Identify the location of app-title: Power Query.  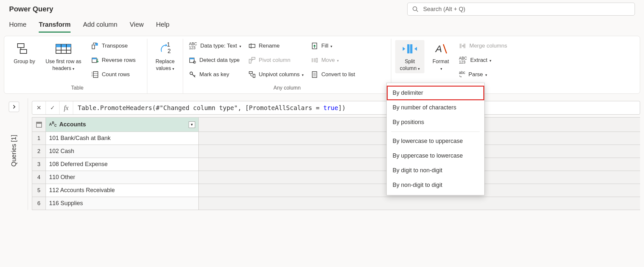
(208, 9).